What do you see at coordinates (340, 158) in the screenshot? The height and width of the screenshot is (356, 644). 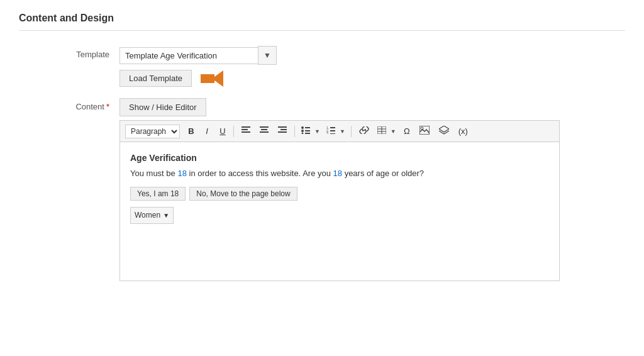 I see `editor-title: Age Verification` at bounding box center [340, 158].